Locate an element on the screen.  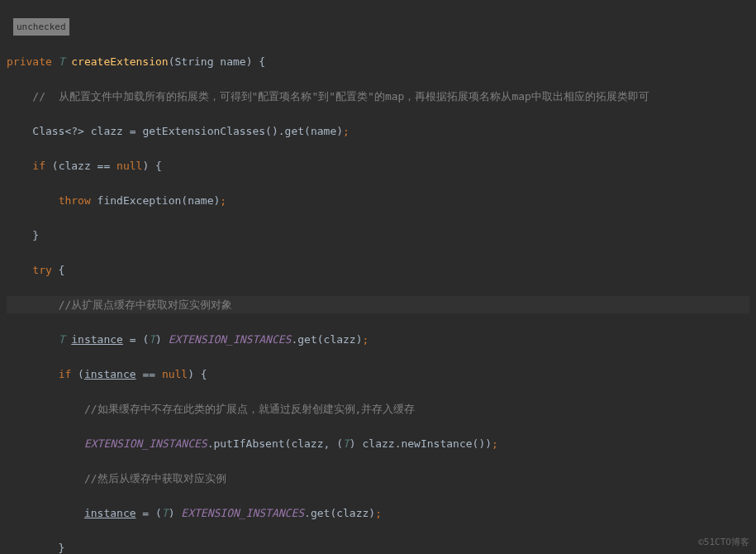
code-line: // 从配置文件中加载所有的拓展类，可得到"配置项名称"到"配置类"的map，再… is located at coordinates (378, 96).